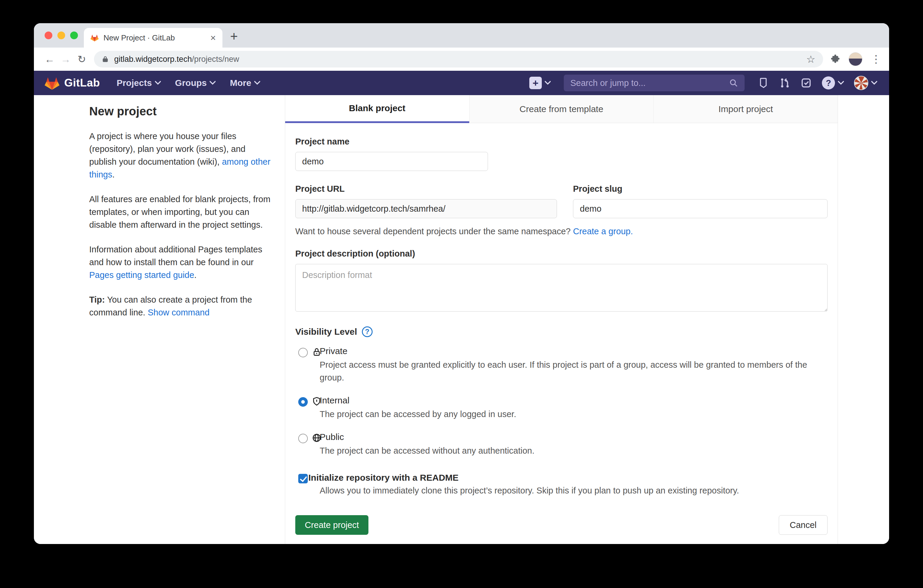 The height and width of the screenshot is (588, 923). Describe the element at coordinates (317, 352) in the screenshot. I see `lock-icon` at that location.